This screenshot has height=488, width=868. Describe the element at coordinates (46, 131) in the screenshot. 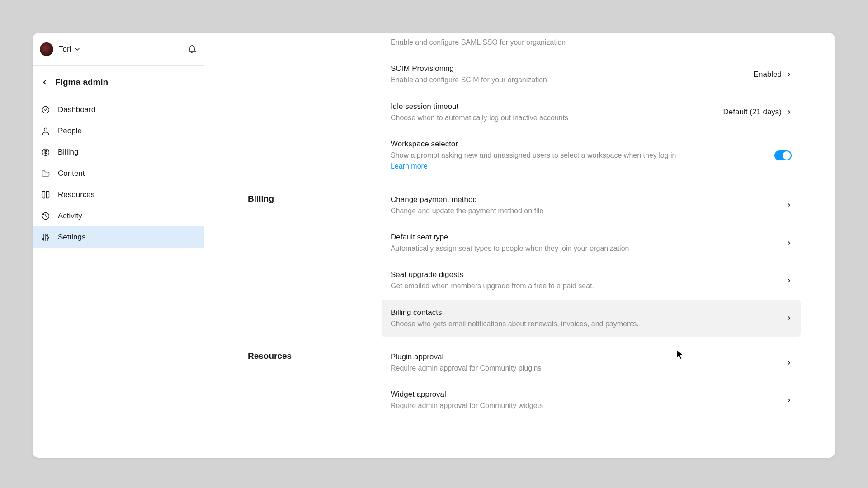

I see `person-icon` at that location.